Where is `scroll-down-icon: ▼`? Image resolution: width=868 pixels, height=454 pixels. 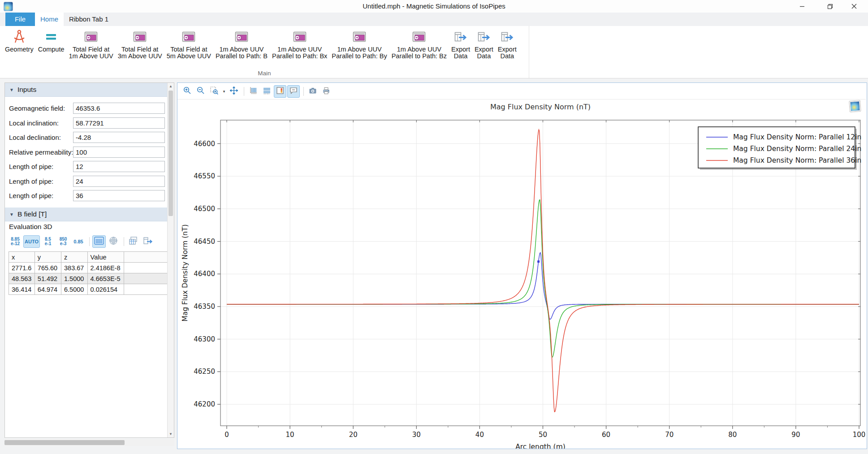
scroll-down-icon: ▼ is located at coordinates (171, 434).